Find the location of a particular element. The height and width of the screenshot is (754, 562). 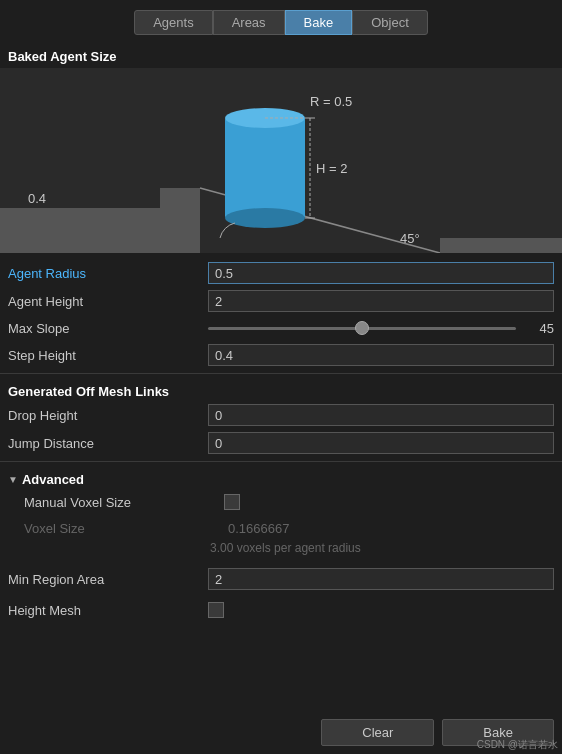

off-mesh-title: Generated Off Mesh Links is located at coordinates (88, 392).